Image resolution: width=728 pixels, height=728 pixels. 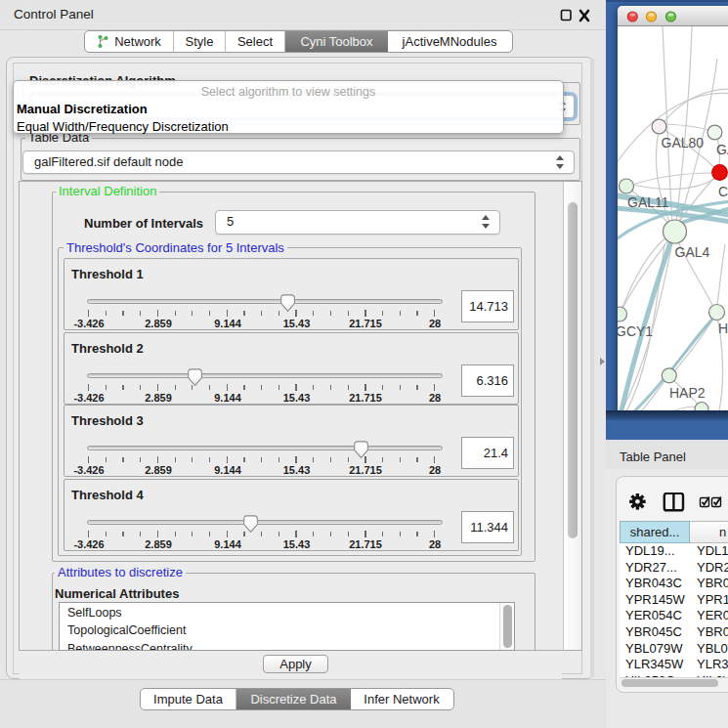 What do you see at coordinates (683, 143) in the screenshot?
I see `svg-text: GAL80` at bounding box center [683, 143].